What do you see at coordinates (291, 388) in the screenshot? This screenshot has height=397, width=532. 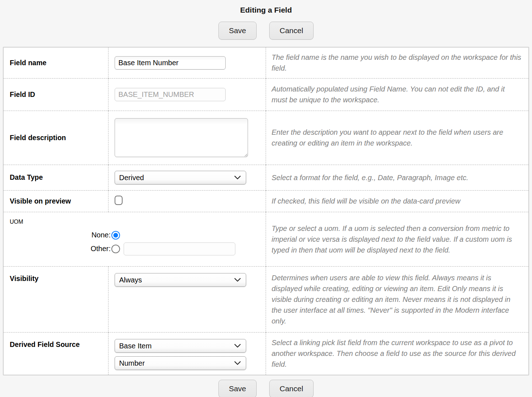 I see `cancel-button-bottom: Cancel` at bounding box center [291, 388].